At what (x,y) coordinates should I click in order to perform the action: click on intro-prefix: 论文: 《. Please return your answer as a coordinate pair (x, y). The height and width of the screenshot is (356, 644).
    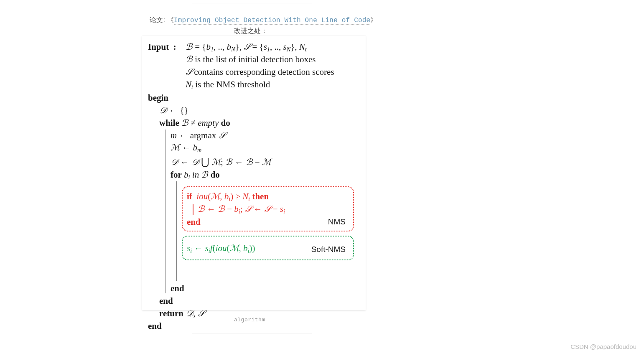
    Looking at the image, I should click on (162, 20).